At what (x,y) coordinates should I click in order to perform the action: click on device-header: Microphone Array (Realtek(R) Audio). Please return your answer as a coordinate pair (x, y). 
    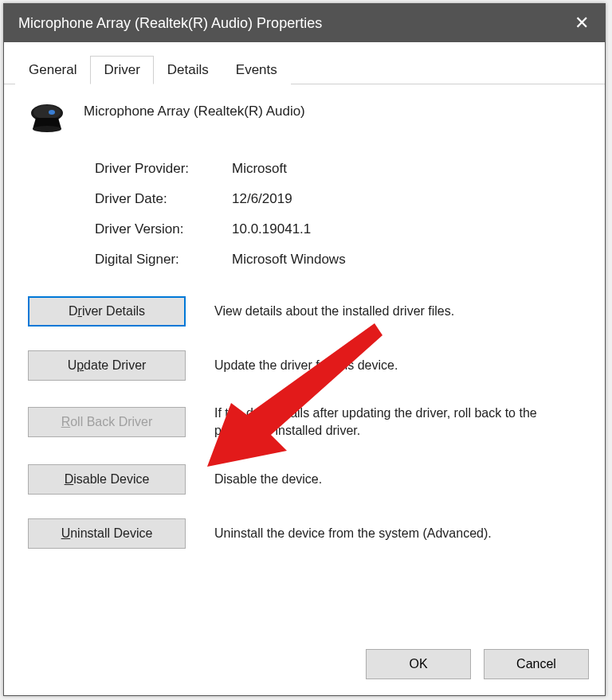
    Looking at the image, I should click on (304, 118).